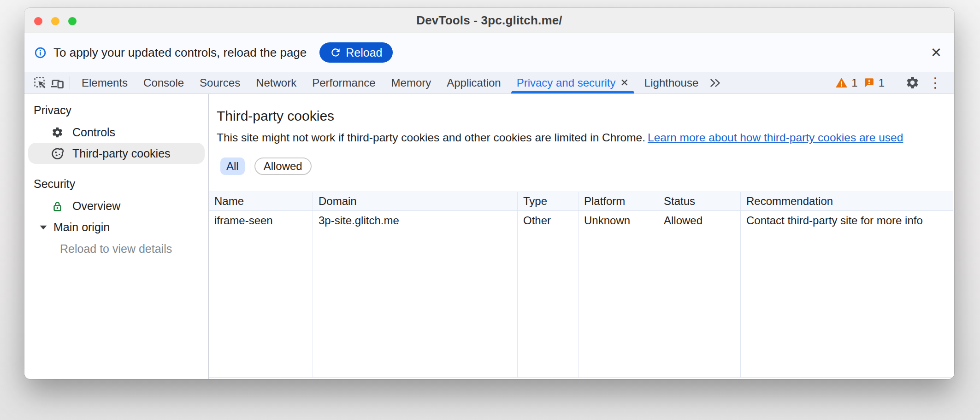  Describe the element at coordinates (57, 206) in the screenshot. I see `lock-icon` at that location.